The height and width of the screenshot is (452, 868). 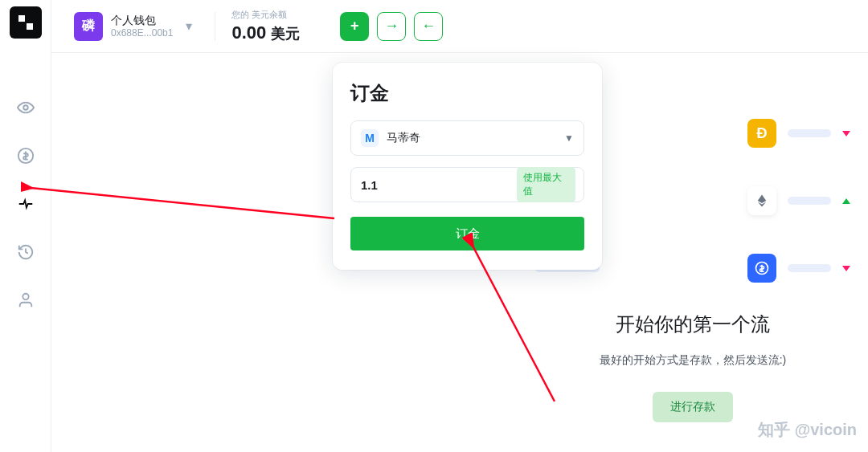 What do you see at coordinates (215, 26) in the screenshot?
I see `divider` at bounding box center [215, 26].